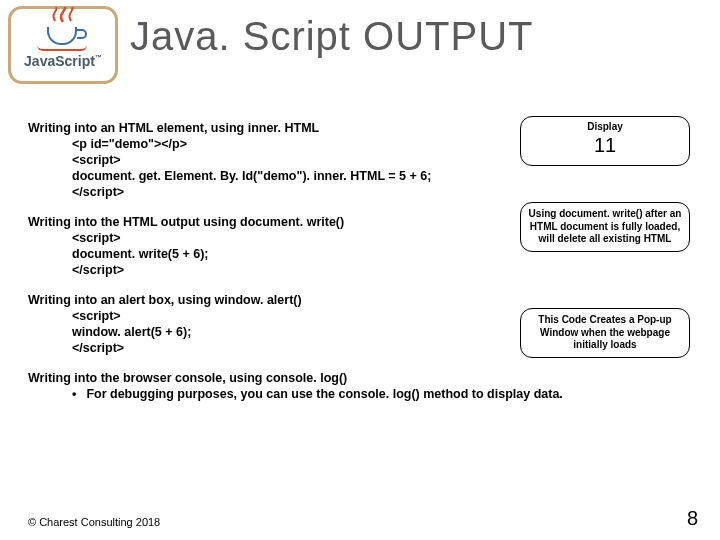 This screenshot has width=720, height=540. I want to click on section-documentwrite: Writing into the HTML output using docum…, so click(238, 246).